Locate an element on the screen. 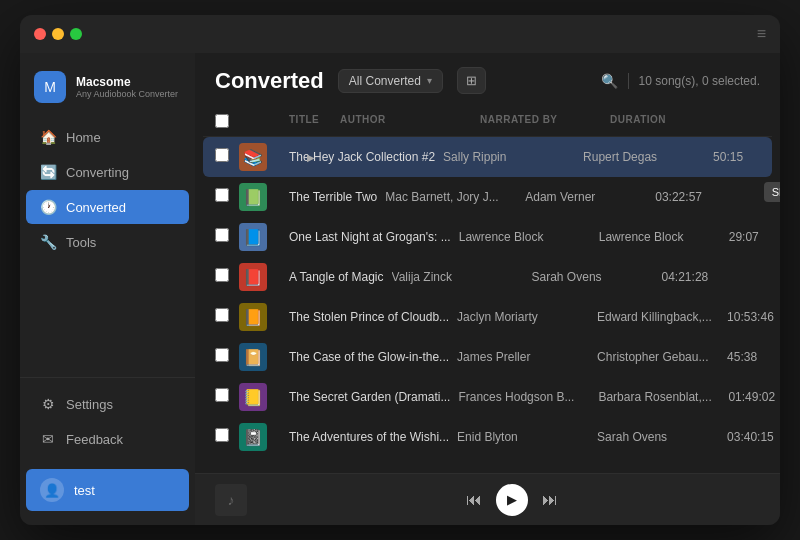  grid-view-button: ⊞ is located at coordinates (472, 80).